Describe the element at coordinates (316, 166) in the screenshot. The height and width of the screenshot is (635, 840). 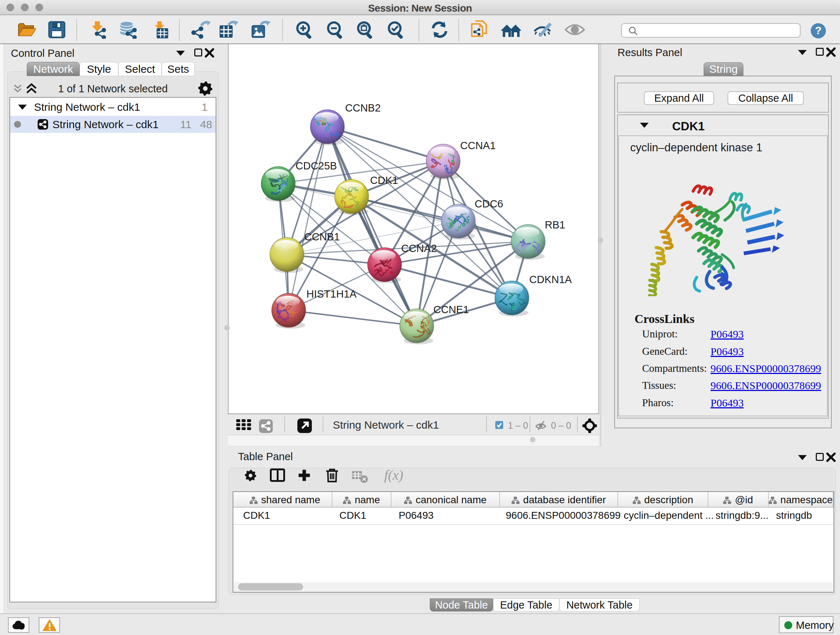
I see `svg-text: CDC25B` at that location.